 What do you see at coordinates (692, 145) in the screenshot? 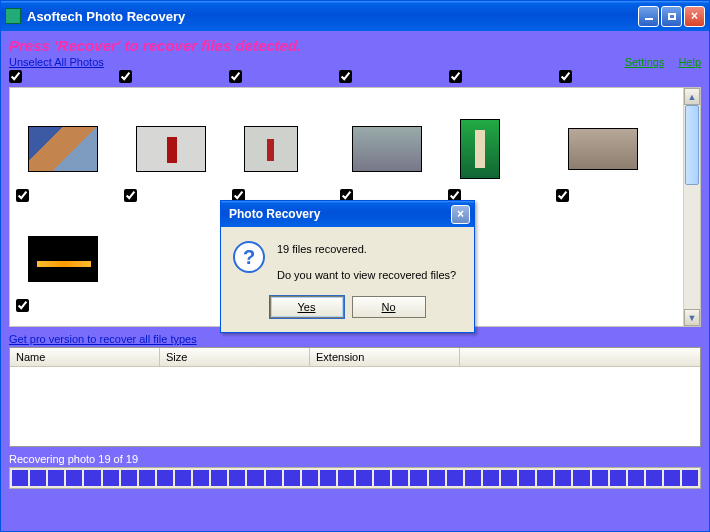
I see `scroll-thumb` at bounding box center [692, 145].